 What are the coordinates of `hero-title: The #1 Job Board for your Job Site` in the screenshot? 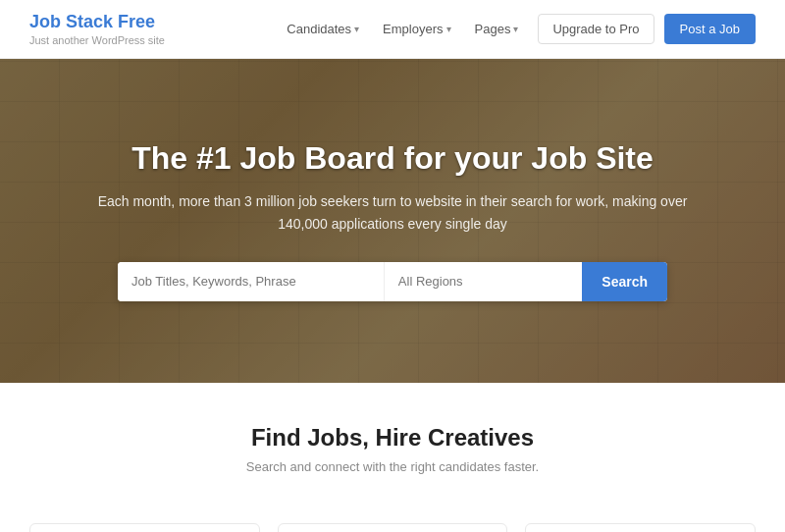 It's located at (392, 159).